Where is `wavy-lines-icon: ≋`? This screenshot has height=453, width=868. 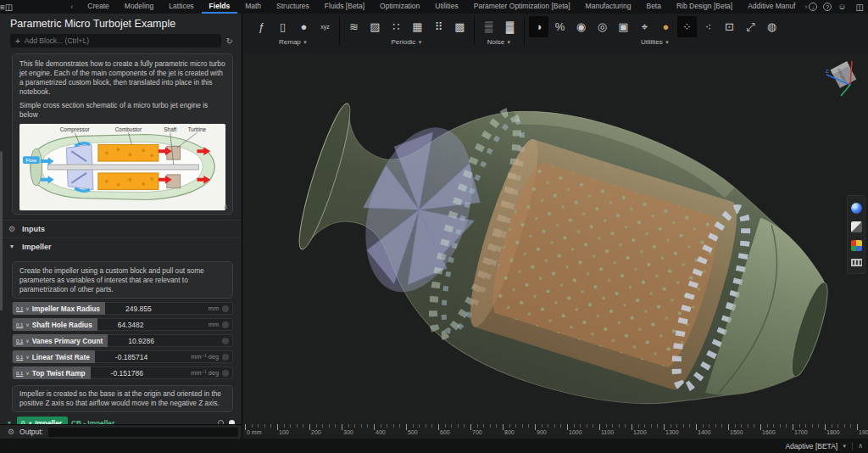 wavy-lines-icon: ≋ is located at coordinates (354, 27).